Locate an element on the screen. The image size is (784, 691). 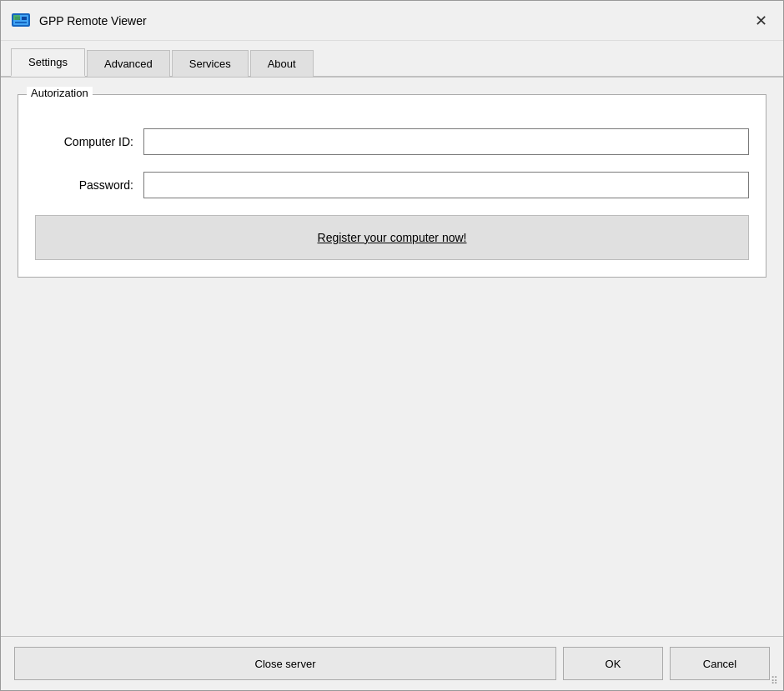
window-title: GPP Remote Viewer is located at coordinates (93, 21).